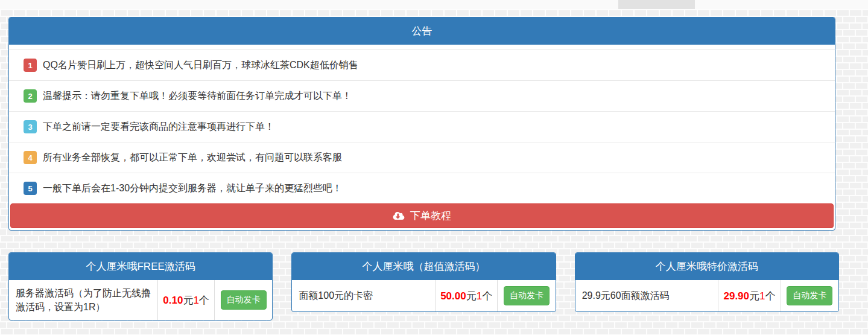  What do you see at coordinates (647, 296) in the screenshot?
I see `product-name: 29.9元60面额激活码` at bounding box center [647, 296].